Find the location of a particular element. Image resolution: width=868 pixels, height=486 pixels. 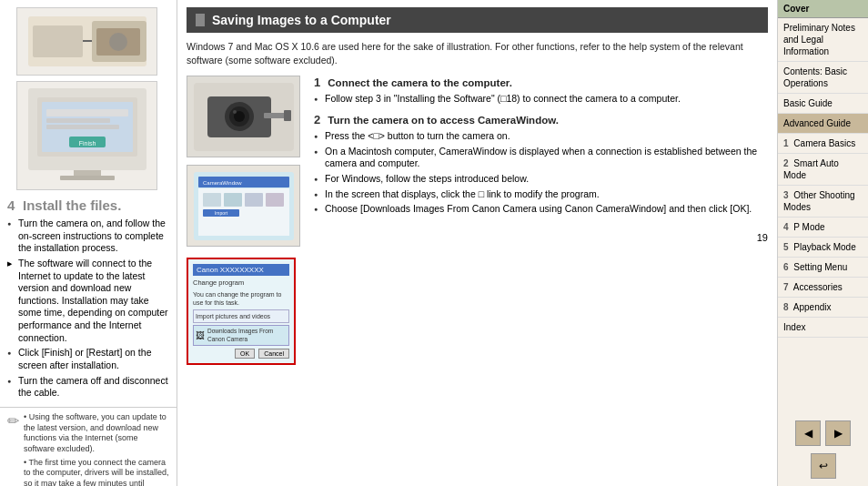

ch8-num: 8 is located at coordinates (786, 308).